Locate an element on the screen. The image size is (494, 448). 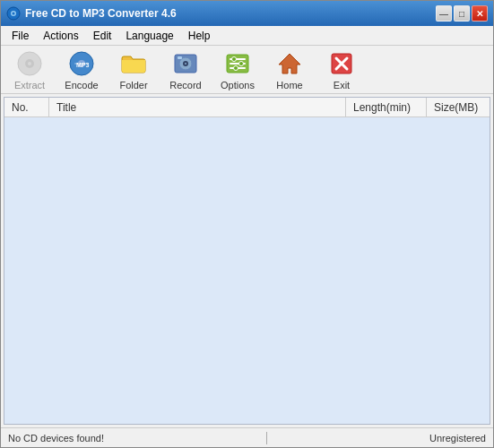
record-icon is located at coordinates (186, 64).